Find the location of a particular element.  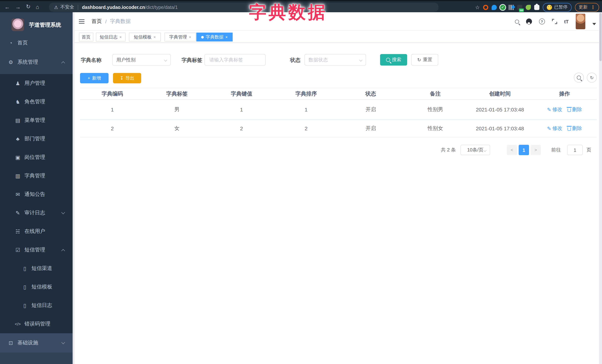

search-icon is located at coordinates (517, 21).